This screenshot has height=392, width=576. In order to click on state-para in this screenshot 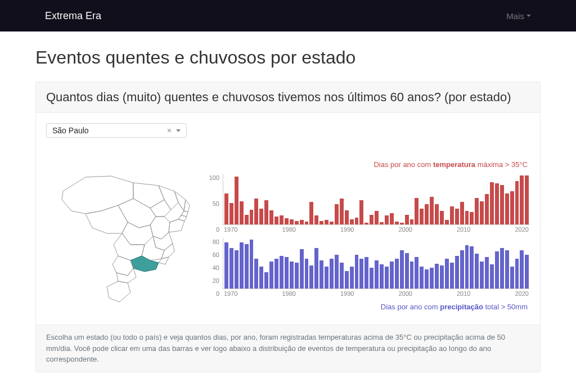, I will do `click(148, 196)`.